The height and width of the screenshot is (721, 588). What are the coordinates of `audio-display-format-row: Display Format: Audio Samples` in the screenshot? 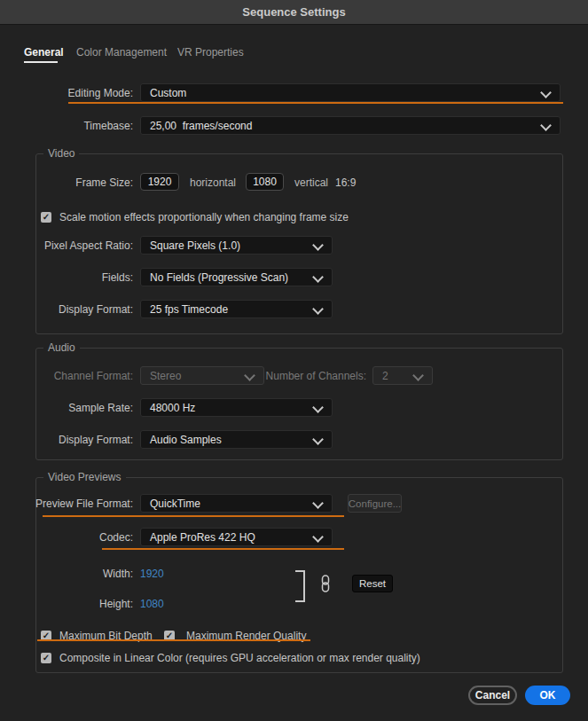 It's located at (280, 440).